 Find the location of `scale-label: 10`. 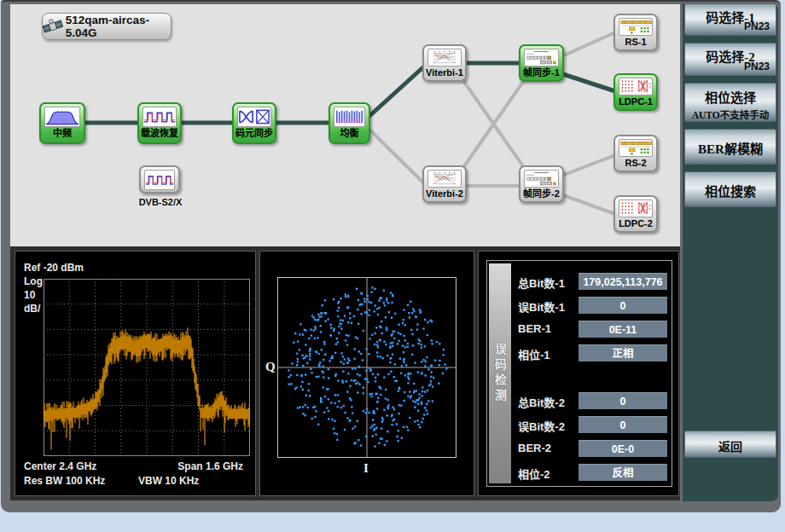

scale-label: 10 is located at coordinates (29, 295).